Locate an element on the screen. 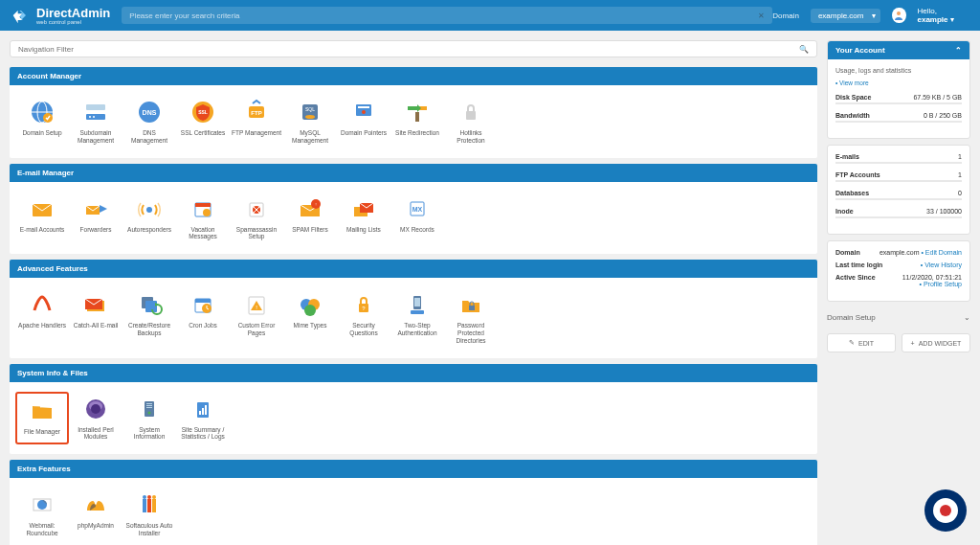  item-mailing-lists: Mailing Lists is located at coordinates (364, 218).